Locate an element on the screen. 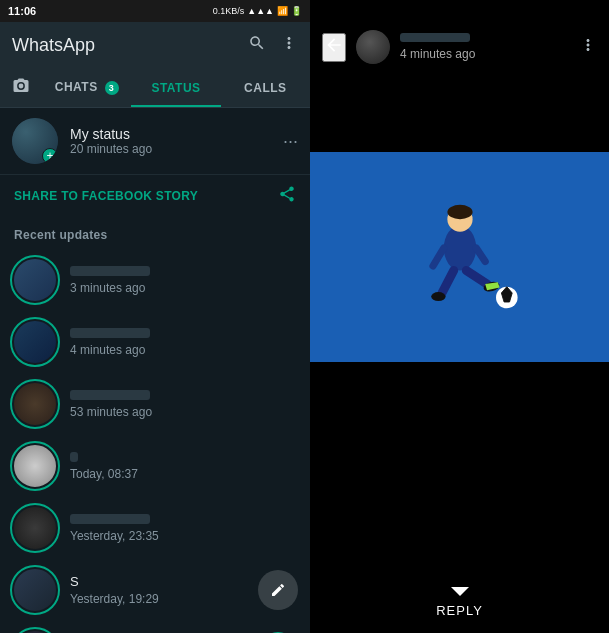 This screenshot has width=609, height=633. section-title: Recent updates is located at coordinates (61, 235).